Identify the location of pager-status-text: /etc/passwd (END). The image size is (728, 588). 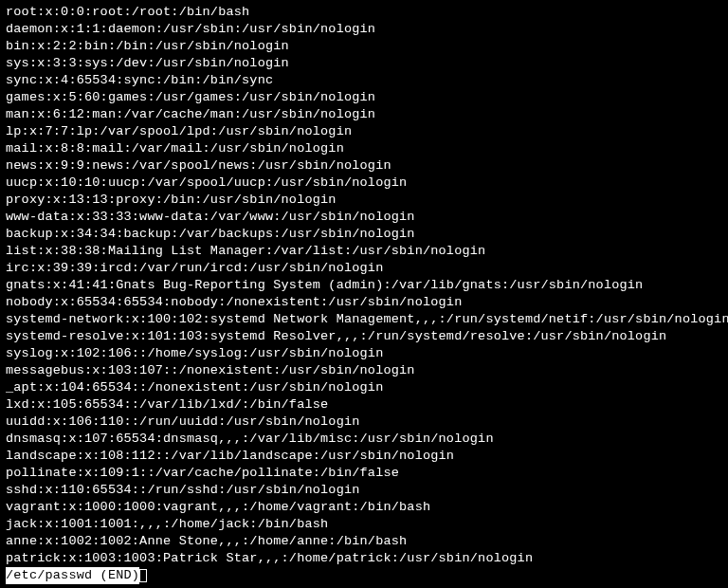
(72, 576).